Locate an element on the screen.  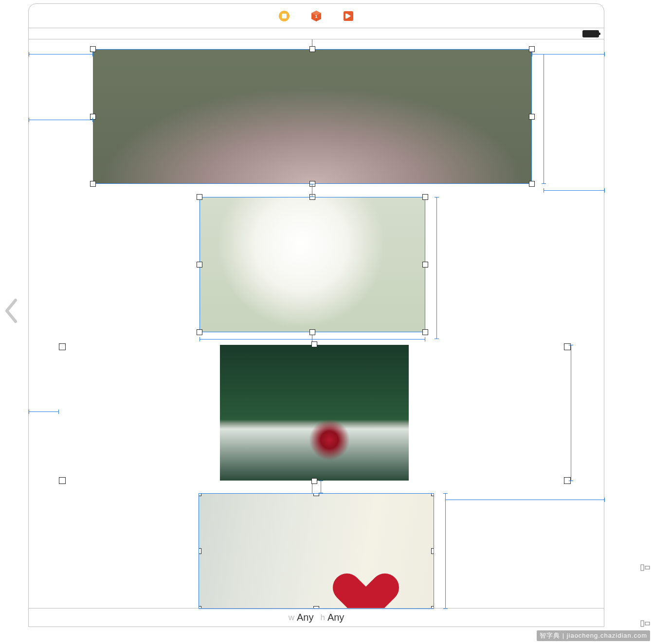
heart-icon is located at coordinates (372, 591).